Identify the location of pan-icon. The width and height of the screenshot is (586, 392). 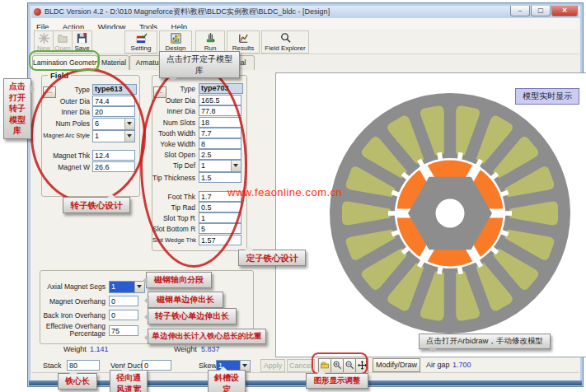
(363, 366).